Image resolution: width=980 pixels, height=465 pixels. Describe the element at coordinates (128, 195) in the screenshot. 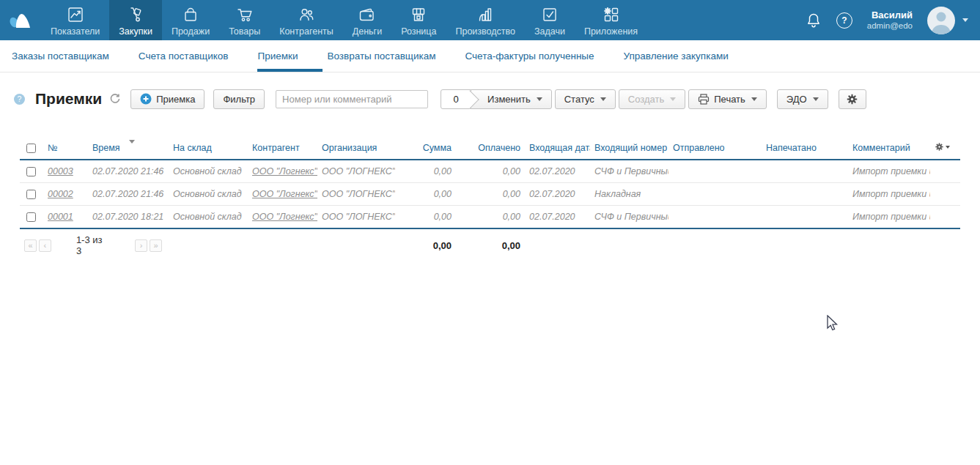

I see `cell-time: 02.07.2020 21:46` at that location.